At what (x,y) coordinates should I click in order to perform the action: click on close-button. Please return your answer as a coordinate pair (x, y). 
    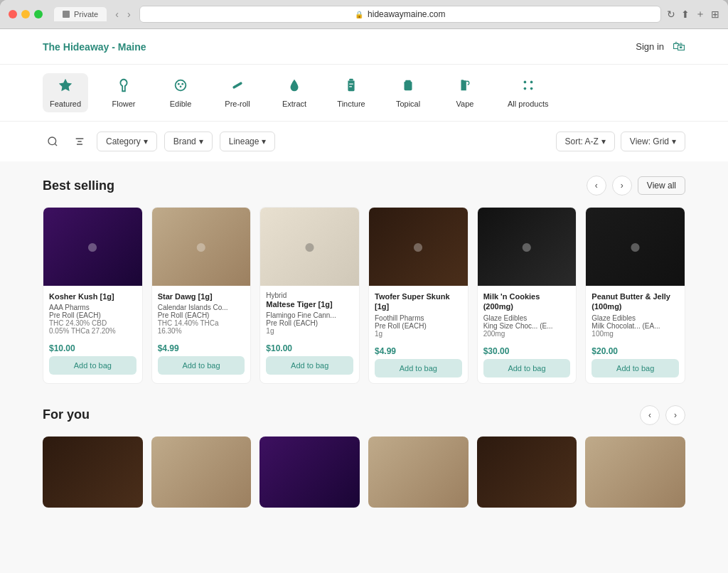
    Looking at the image, I should click on (13, 14).